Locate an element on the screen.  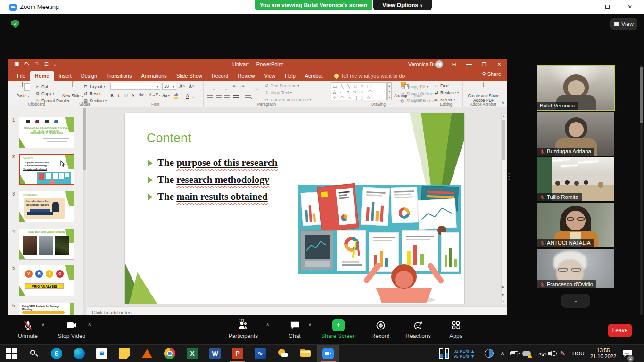
character-spacing-button: A↔V ▾ is located at coordinates (155, 95).